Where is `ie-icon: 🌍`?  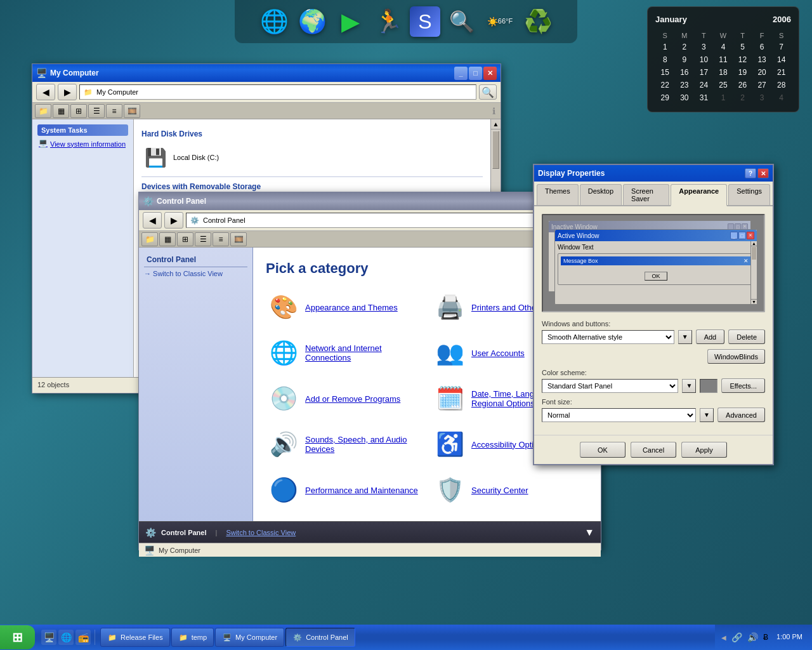 ie-icon: 🌍 is located at coordinates (312, 22).